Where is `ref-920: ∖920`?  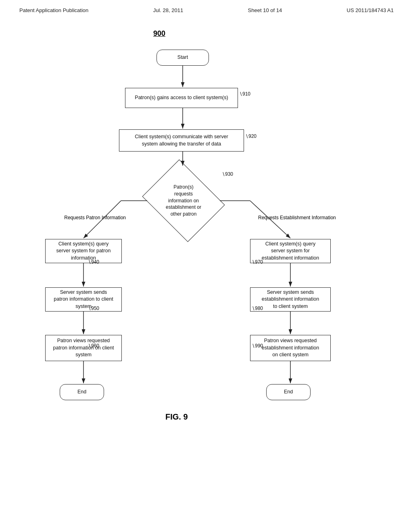
ref-920: ∖920 is located at coordinates (251, 136).